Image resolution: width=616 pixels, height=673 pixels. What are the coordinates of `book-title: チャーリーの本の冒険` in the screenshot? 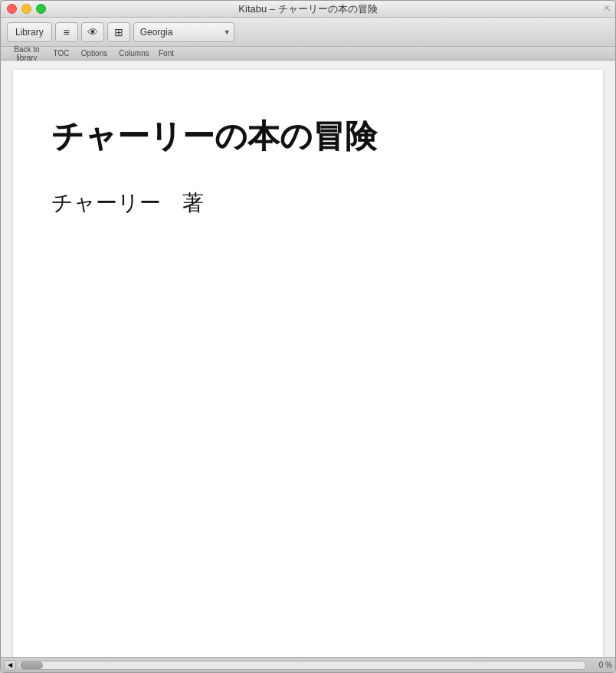 It's located at (308, 136).